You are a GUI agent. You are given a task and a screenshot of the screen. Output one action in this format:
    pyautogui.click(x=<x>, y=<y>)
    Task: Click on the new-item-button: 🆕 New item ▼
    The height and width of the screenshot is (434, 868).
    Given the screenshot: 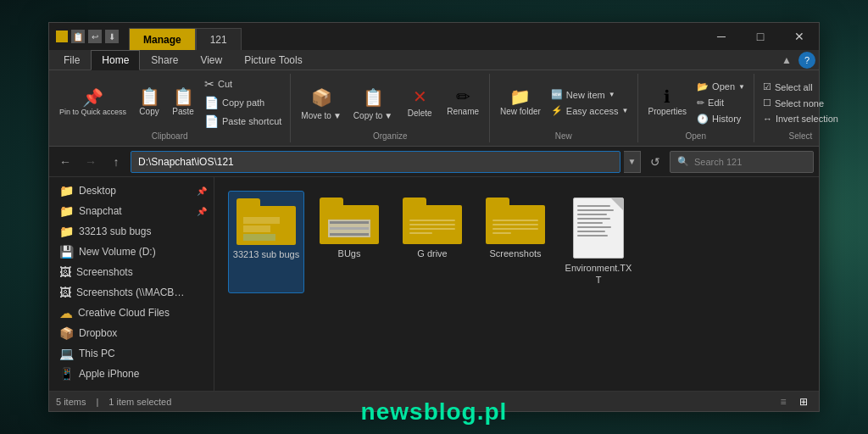 What is the action you would take?
    pyautogui.click(x=590, y=95)
    